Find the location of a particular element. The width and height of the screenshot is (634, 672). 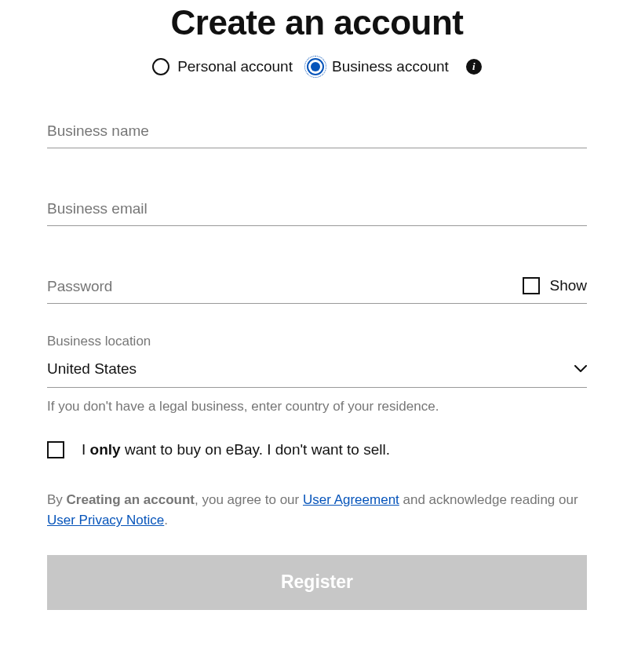

buy-only-checkbox-row: I only want to buy on eBay. I don't want… is located at coordinates (317, 450).